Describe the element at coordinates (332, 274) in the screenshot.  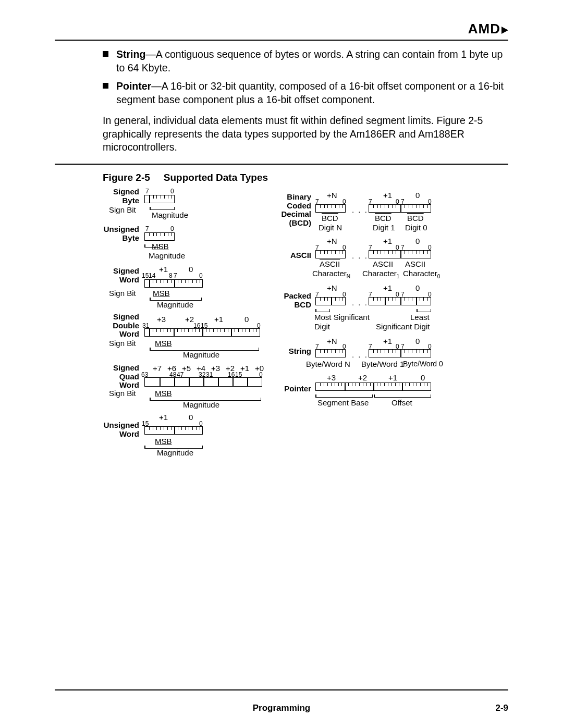
I see `d-ascii-n: CharacterN` at that location.